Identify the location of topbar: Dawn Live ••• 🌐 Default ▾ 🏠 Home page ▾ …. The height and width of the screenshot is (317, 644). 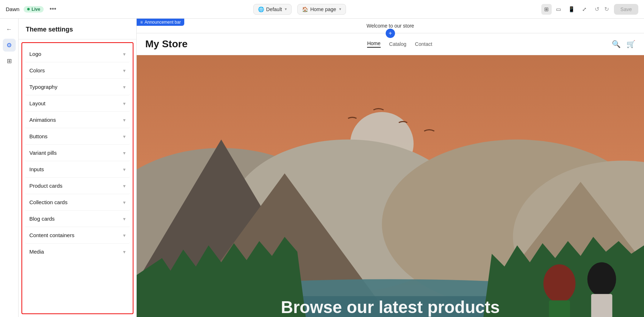
(322, 9).